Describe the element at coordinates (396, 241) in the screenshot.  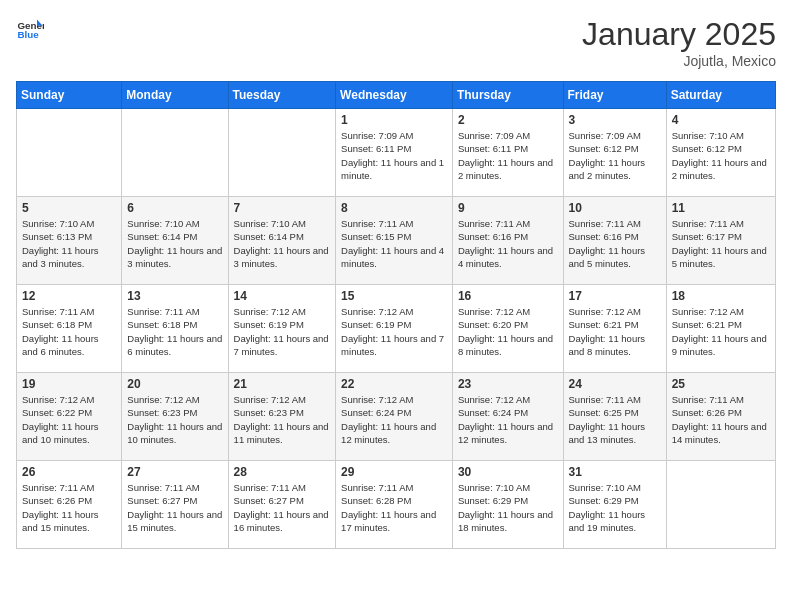
I see `calendar-week-2: 5Sunrise: 7:10 AMSunset: 6:13 PMDaylight…` at that location.